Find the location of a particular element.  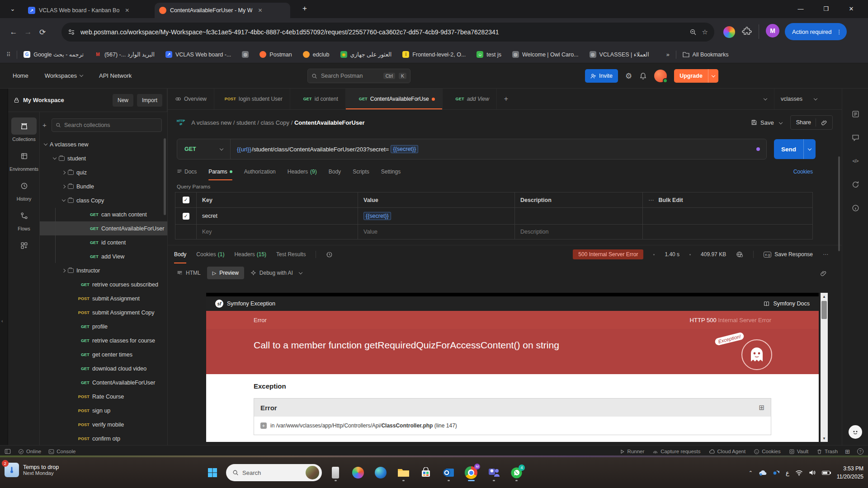

tree-request-item: POSTverify mobile is located at coordinates (104, 425).